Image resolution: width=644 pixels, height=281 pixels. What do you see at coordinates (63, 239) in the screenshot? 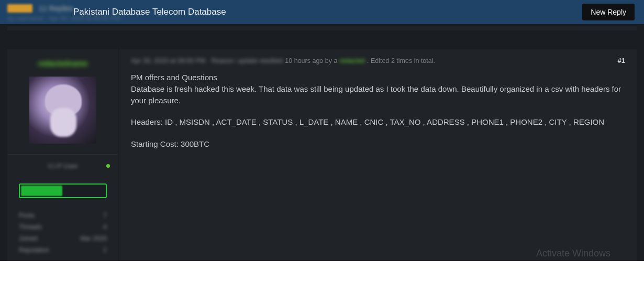
I see `stat-row: JoinedMar 2020` at bounding box center [63, 239].